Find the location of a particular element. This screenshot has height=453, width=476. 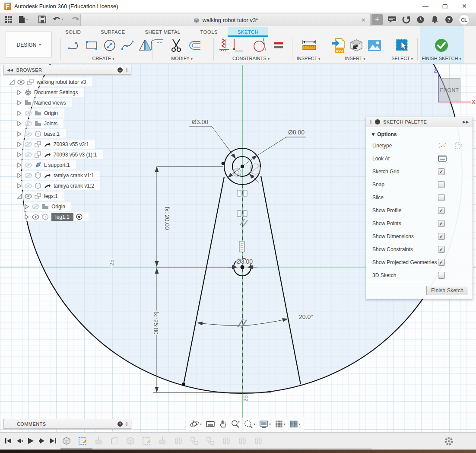

activate-radio-icon is located at coordinates (79, 217).